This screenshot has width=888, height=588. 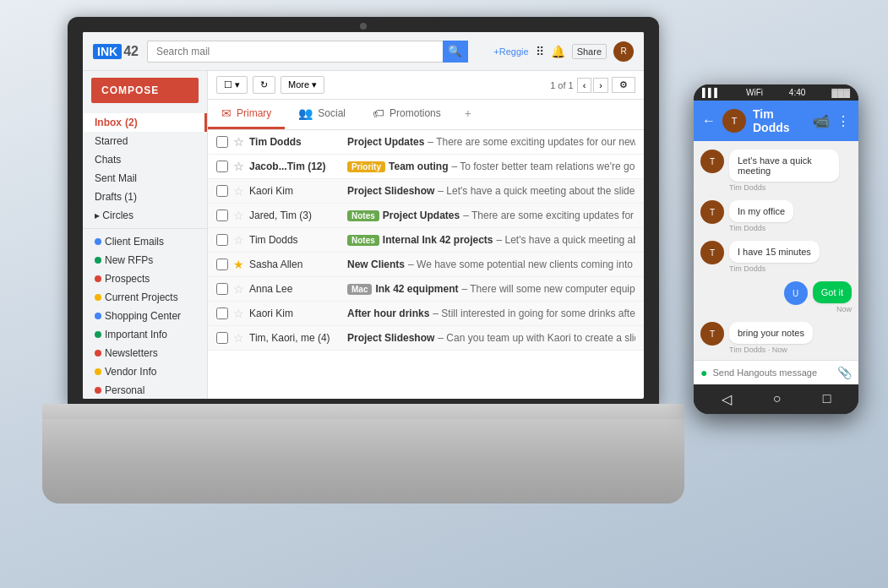 I want to click on msg-avatar-sent: U, so click(x=796, y=293).